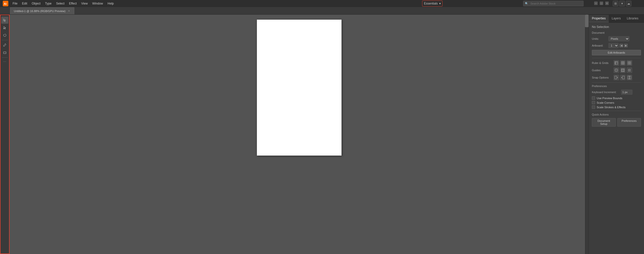 This screenshot has height=254, width=644. What do you see at coordinates (440, 4) in the screenshot?
I see `workspace-chevron-icon: ▾` at bounding box center [440, 4].